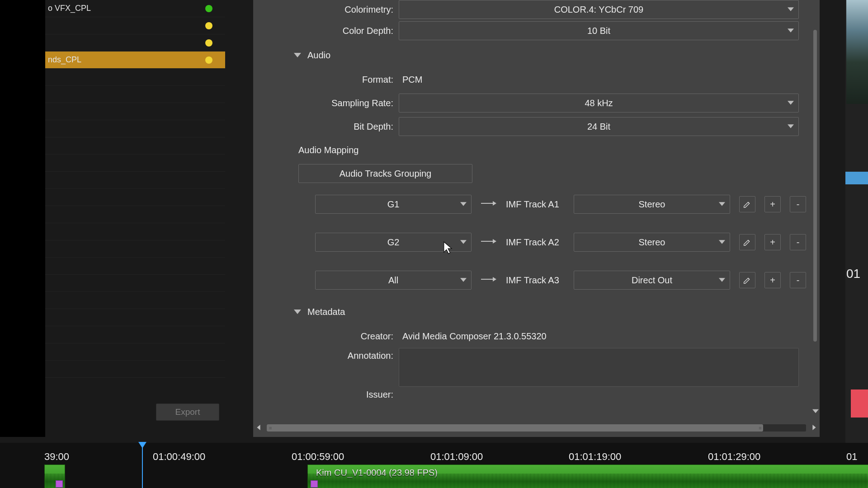 This screenshot has height=488, width=868. Describe the element at coordinates (259, 428) in the screenshot. I see `scroll-left-icon` at that location.